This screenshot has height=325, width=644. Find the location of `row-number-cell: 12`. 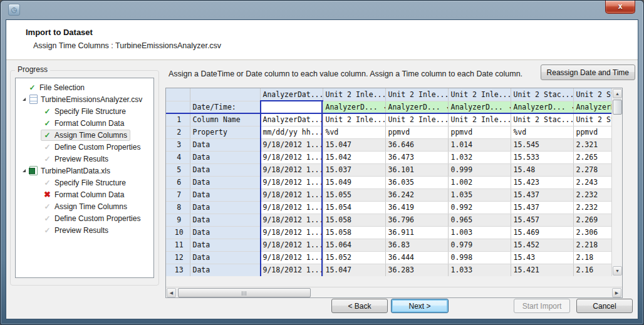

row-number-cell: 12 is located at coordinates (178, 257).